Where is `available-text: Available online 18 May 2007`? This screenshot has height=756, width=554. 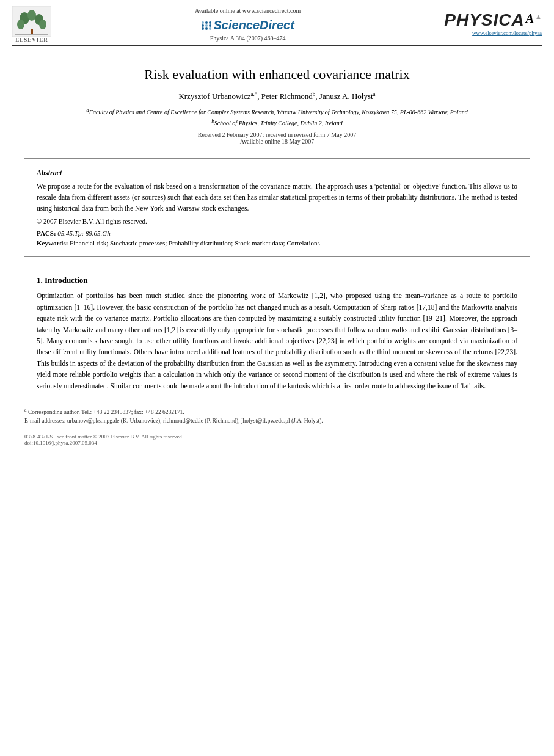
available-text: Available online 18 May 2007 is located at coordinates (277, 142).